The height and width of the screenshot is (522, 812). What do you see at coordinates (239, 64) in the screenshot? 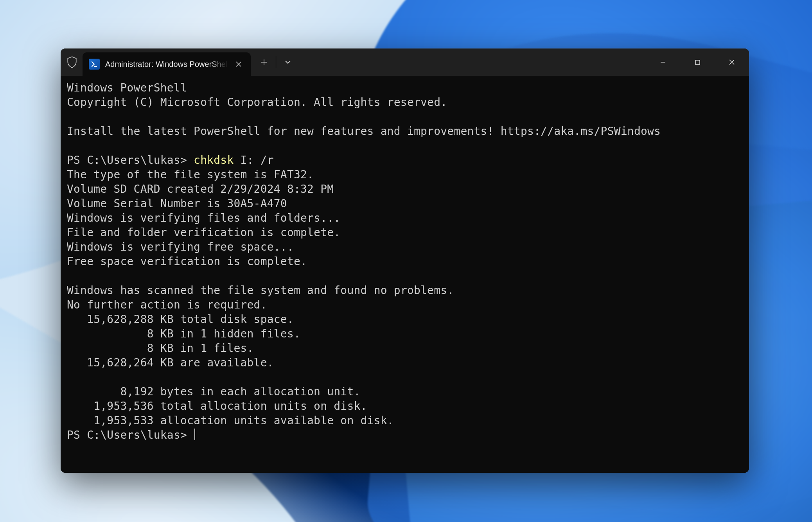
I see `tab-close-button` at bounding box center [239, 64].